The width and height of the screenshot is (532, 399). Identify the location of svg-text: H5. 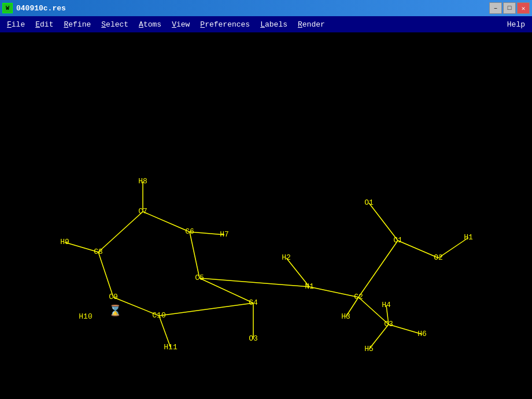
(369, 349).